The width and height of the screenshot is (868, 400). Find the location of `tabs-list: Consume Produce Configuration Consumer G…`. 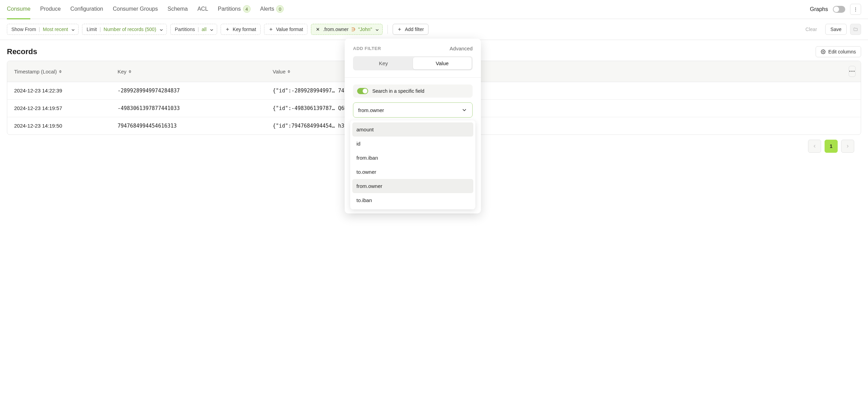

tabs-list: Consume Produce Configuration Consumer G… is located at coordinates (408, 10).